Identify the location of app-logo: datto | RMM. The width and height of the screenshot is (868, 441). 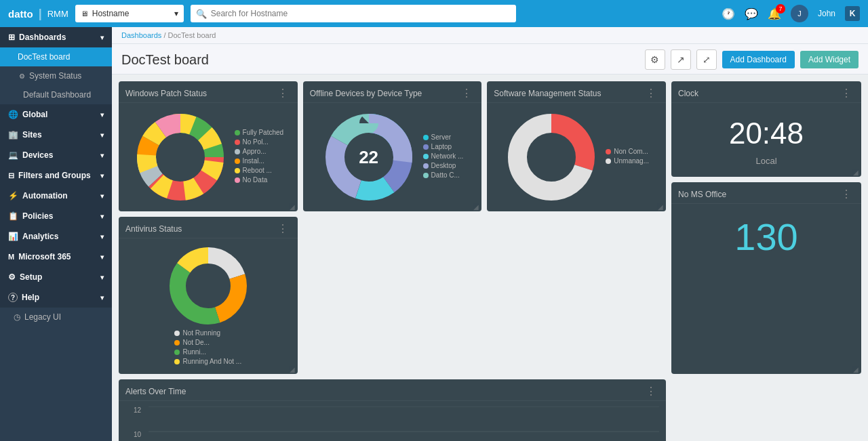
(38, 14).